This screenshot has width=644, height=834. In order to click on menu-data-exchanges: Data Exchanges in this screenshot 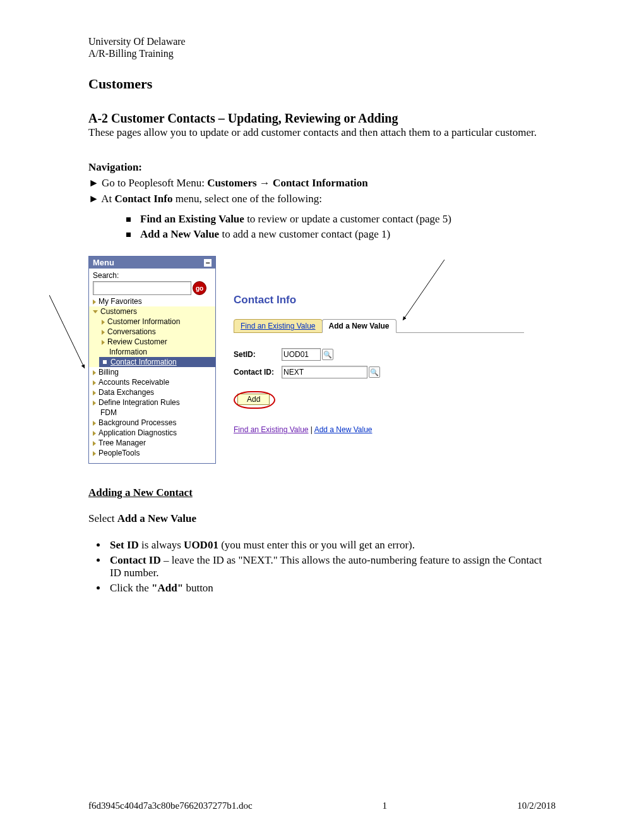, I will do `click(152, 392)`.